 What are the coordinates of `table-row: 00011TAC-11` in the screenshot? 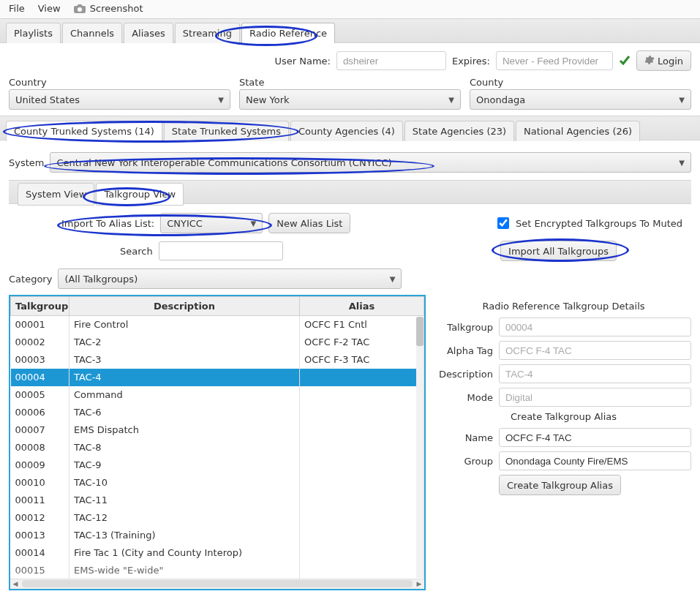 It's located at (218, 500).